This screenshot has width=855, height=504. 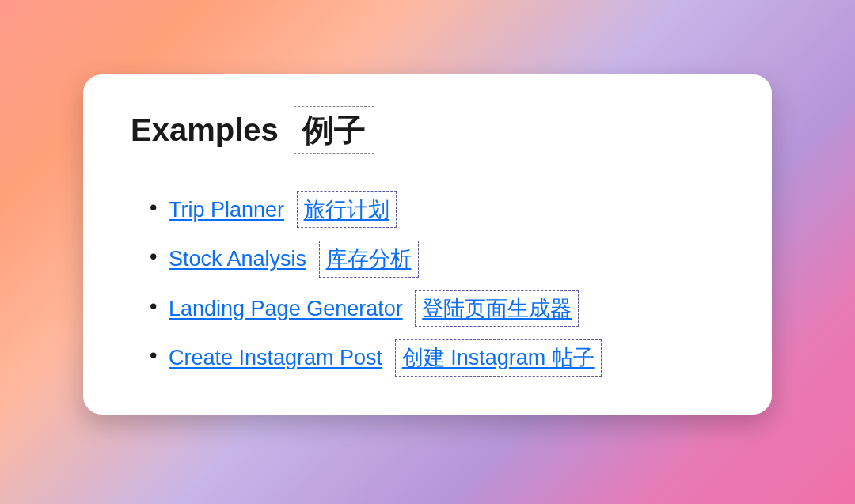 I want to click on heading-translation: 例子, so click(x=334, y=130).